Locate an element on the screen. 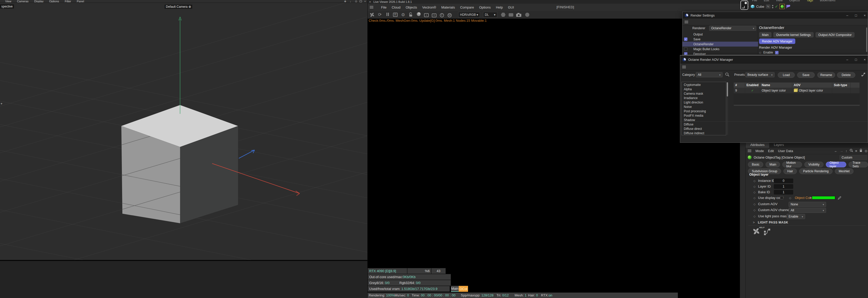 The width and height of the screenshot is (868, 298). lv-menu-gui: GUI is located at coordinates (511, 7).